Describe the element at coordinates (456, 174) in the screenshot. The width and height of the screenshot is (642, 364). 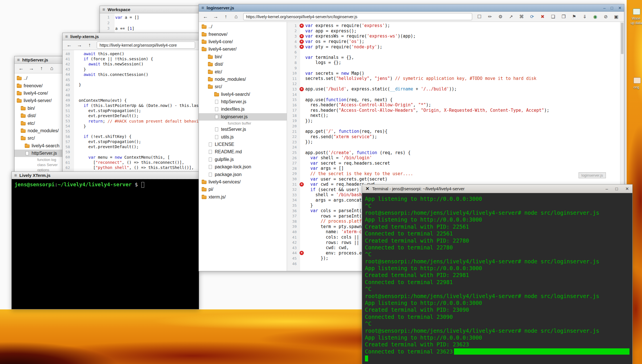
I see `code-line: 29 ✕ // the secret is the key to the use…` at that location.